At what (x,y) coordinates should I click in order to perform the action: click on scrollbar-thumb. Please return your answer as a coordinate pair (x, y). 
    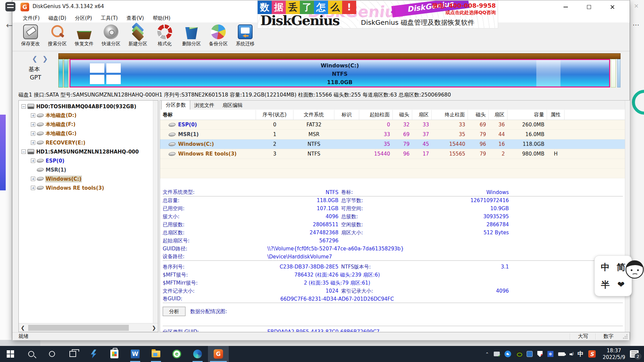
    Looking at the image, I should click on (78, 328).